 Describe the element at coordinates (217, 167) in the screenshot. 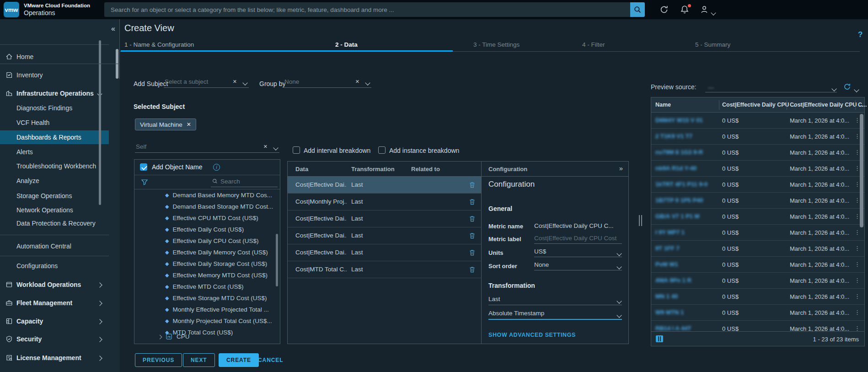

I see `info-icon: i` at that location.